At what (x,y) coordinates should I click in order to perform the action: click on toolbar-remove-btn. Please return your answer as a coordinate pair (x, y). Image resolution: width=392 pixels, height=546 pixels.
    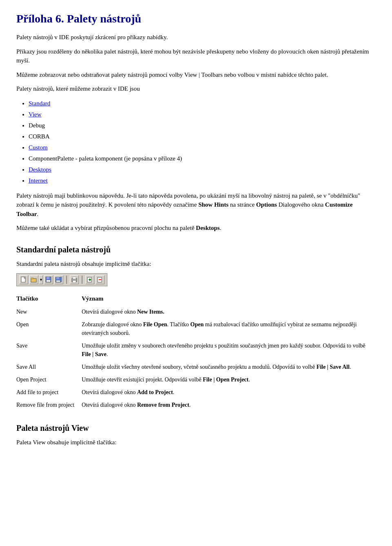
    Looking at the image, I should click on (100, 280).